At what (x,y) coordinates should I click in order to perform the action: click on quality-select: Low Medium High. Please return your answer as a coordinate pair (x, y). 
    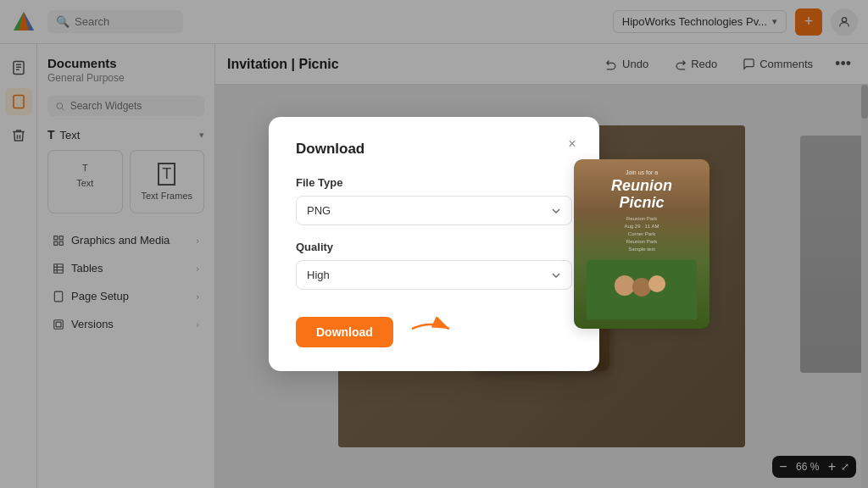
    Looking at the image, I should click on (434, 274).